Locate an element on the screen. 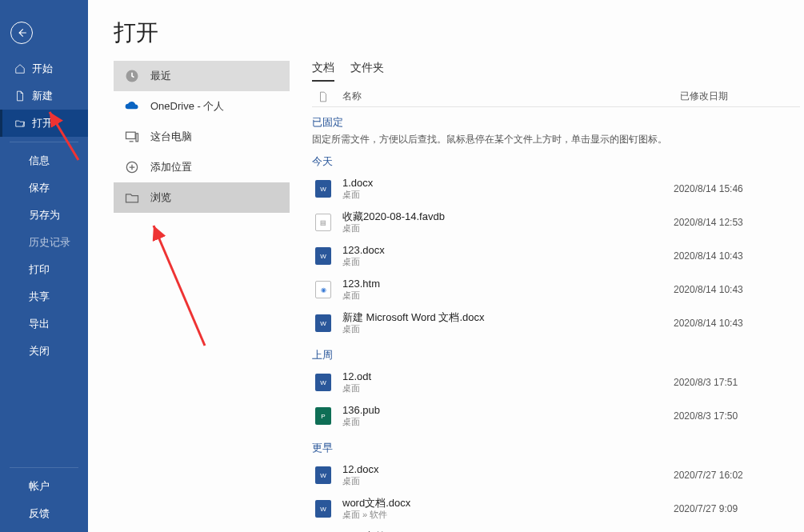 Image resolution: width=804 pixels, height=532 pixels. file-name: 12.odt is located at coordinates (508, 377).